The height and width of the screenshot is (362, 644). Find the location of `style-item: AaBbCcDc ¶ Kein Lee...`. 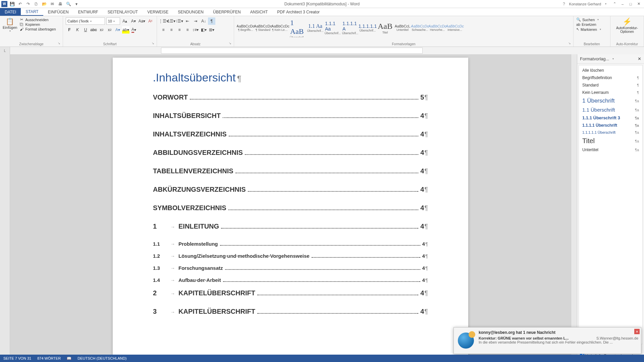

style-item: AaBbCcDc ¶ Kein Lee... is located at coordinates (280, 28).